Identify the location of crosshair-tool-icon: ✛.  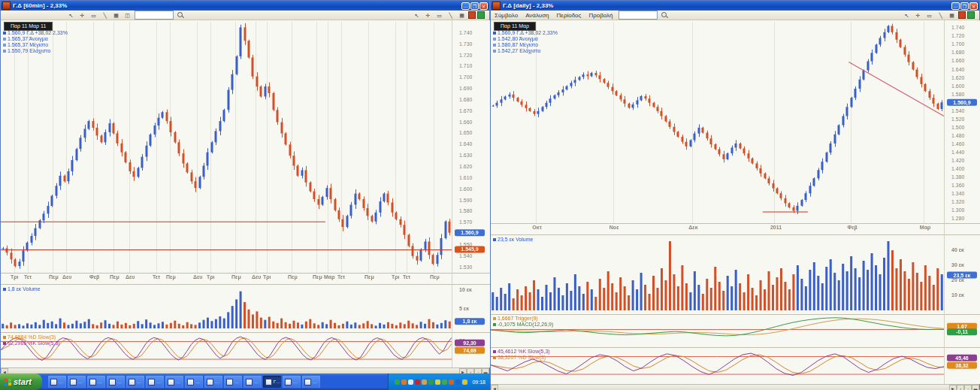
(83, 15).